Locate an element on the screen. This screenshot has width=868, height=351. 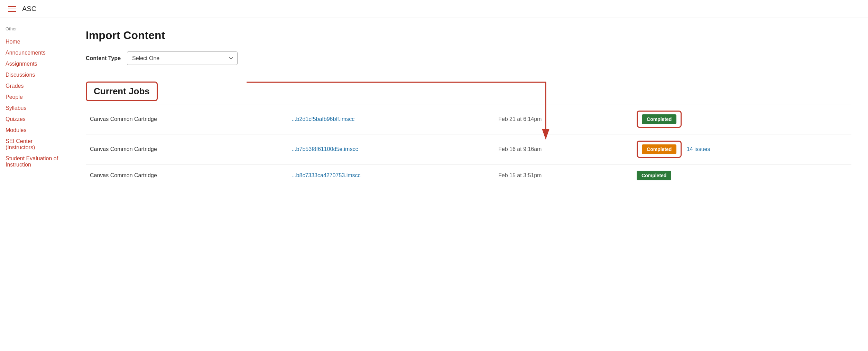
sidebar: Other Home Announcements Assignments Dis… is located at coordinates (35, 184).